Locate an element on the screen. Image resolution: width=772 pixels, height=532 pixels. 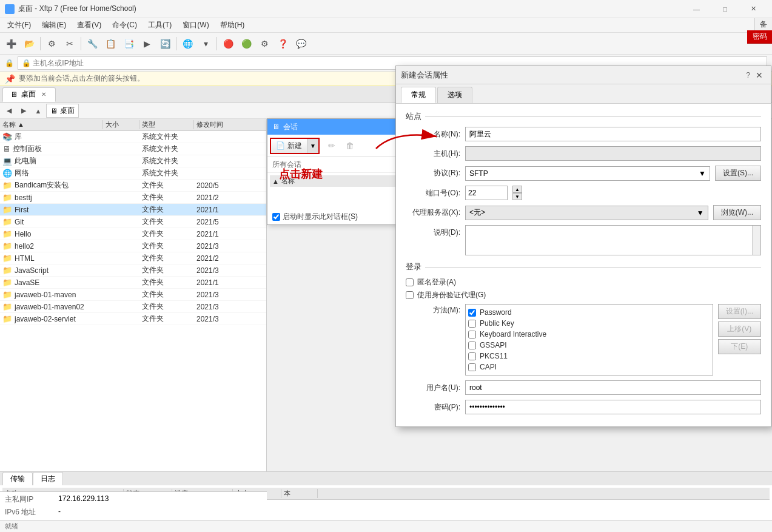
toolbar-btn12: ⚙ is located at coordinates (264, 44).